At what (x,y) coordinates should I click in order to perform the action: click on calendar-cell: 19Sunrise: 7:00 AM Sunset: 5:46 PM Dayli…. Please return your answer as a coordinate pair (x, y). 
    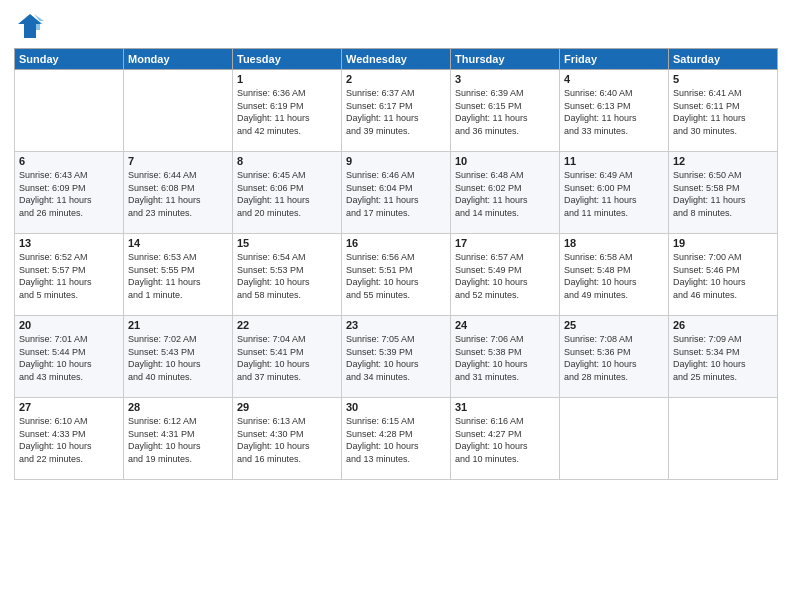
    Looking at the image, I should click on (724, 275).